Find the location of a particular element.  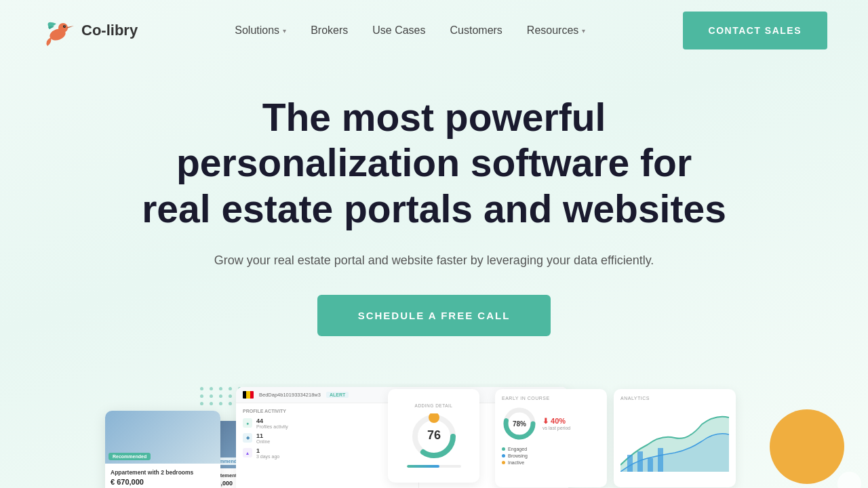

svg-text: 76 is located at coordinates (433, 435).